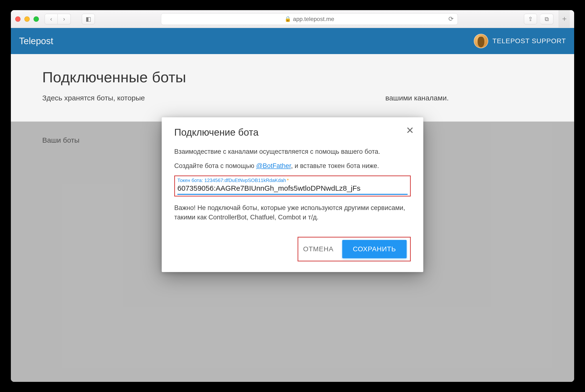 The width and height of the screenshot is (585, 392). Describe the element at coordinates (531, 19) in the screenshot. I see `share-button: ⇪` at that location.